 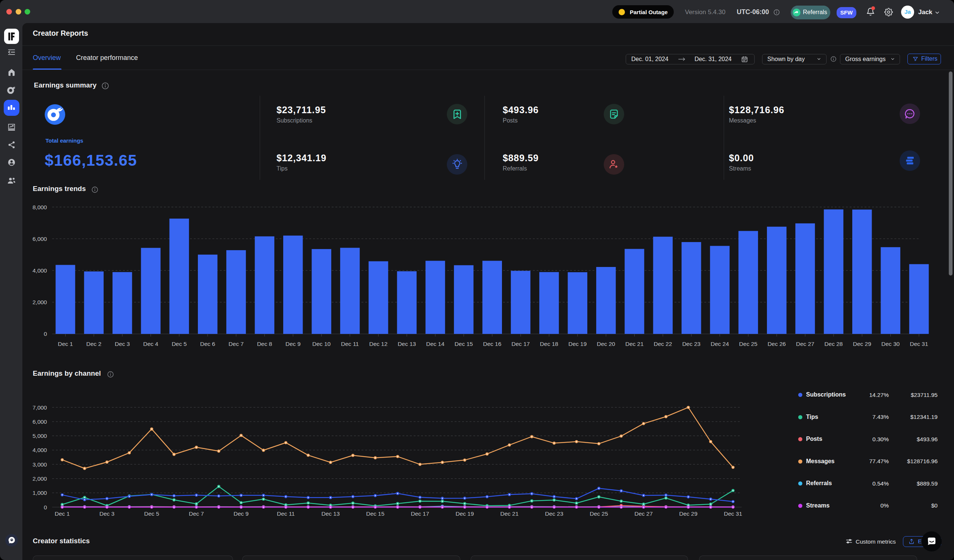 I want to click on svg-text: Dec 12, so click(x=379, y=344).